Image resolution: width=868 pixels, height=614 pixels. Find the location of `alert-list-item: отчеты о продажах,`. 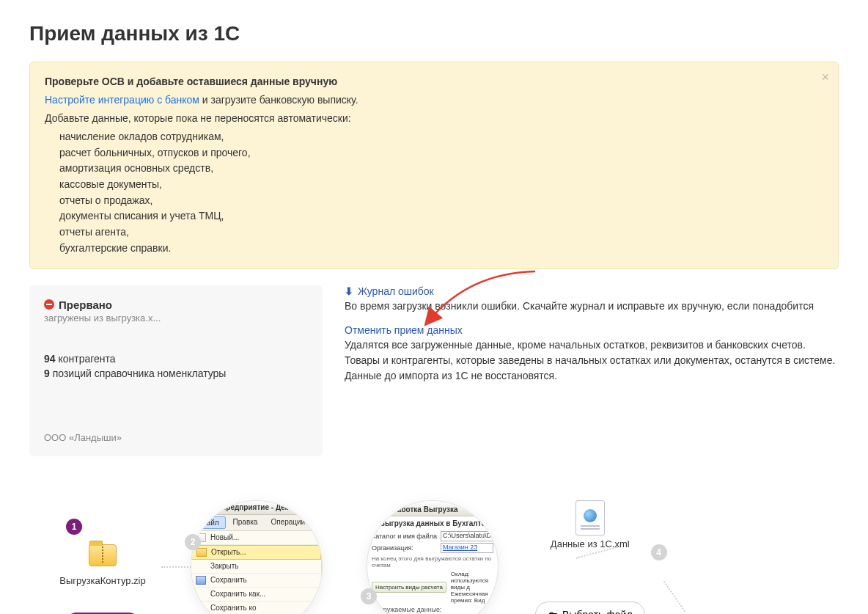

alert-list-item: отчеты о продажах, is located at coordinates (441, 201).